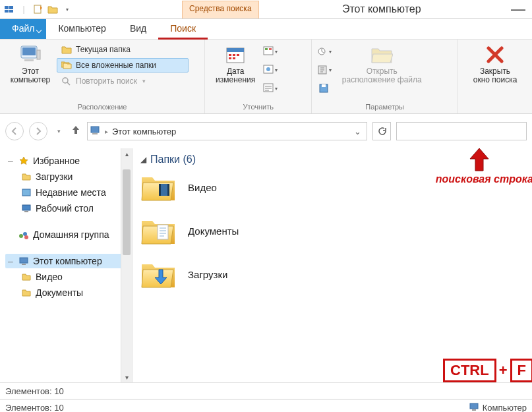  Describe the element at coordinates (332, 231) in the screenshot. I see `folder-item-documents: Документы` at that location.